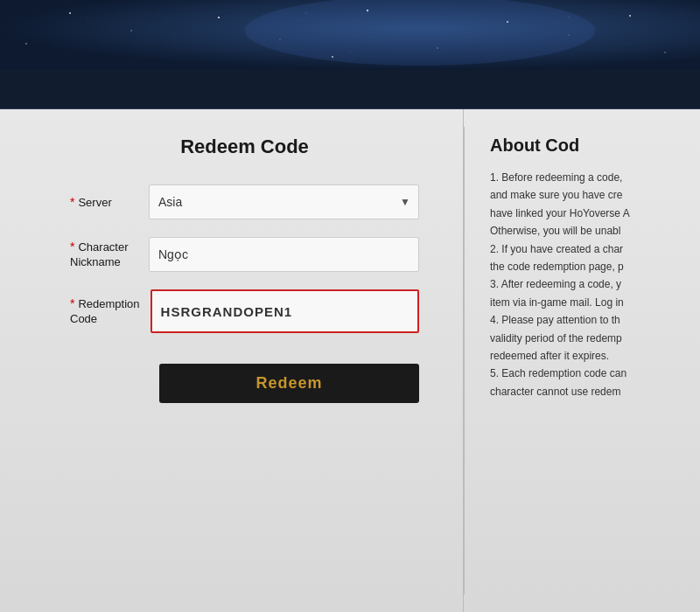  What do you see at coordinates (464, 360) in the screenshot?
I see `vertical-divider` at bounding box center [464, 360].